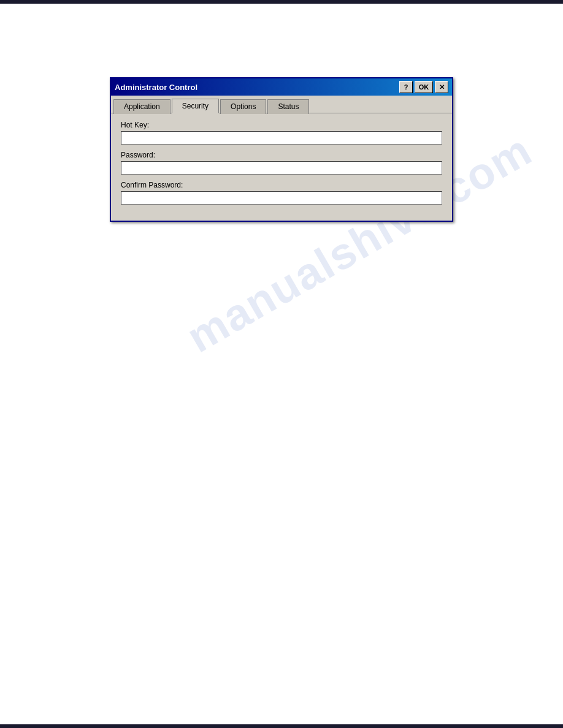 This screenshot has width=563, height=728. I want to click on tab-security: Security, so click(195, 106).